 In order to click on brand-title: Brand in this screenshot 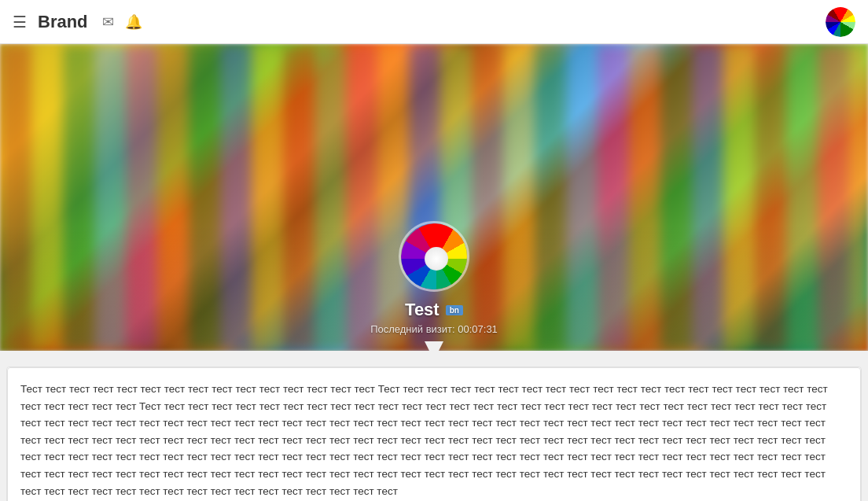, I will do `click(63, 22)`.